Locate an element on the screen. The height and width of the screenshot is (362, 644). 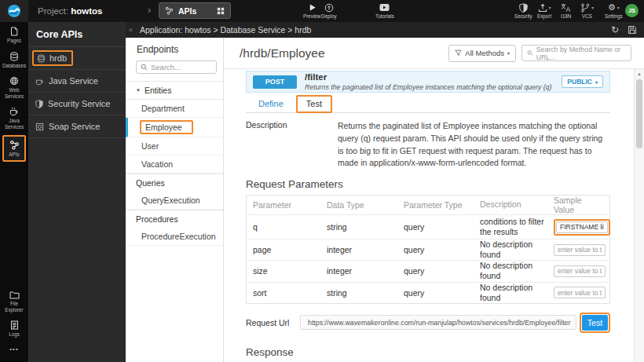
translate-icon: A is located at coordinates (565, 8).